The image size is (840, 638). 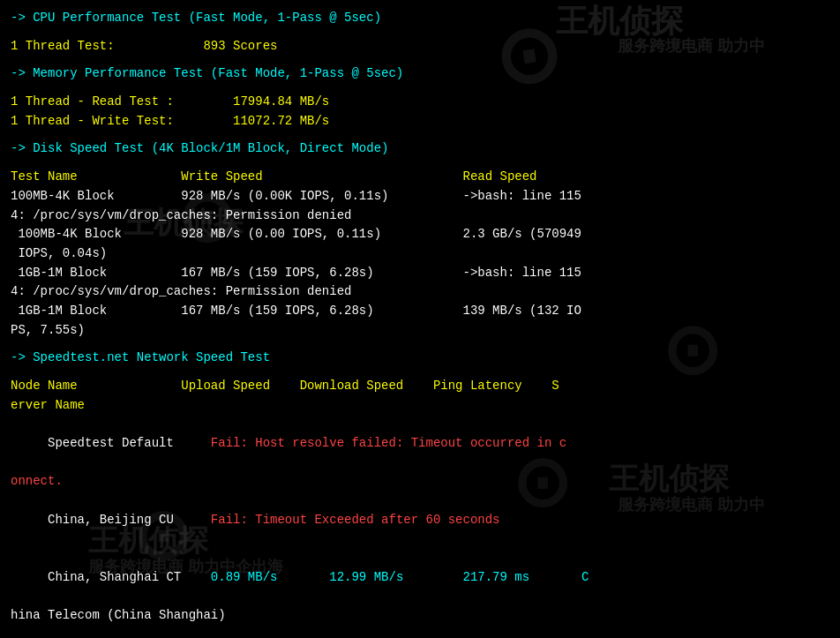 What do you see at coordinates (420, 254) in the screenshot?
I see `disk-row-2b: IOPS, 0.04s)` at bounding box center [420, 254].